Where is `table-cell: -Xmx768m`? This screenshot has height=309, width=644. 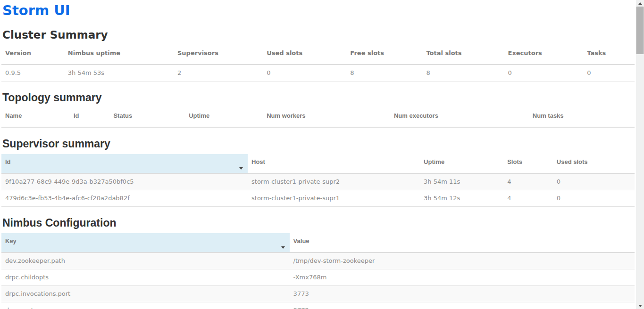
table-cell: -Xmx768m is located at coordinates (462, 278).